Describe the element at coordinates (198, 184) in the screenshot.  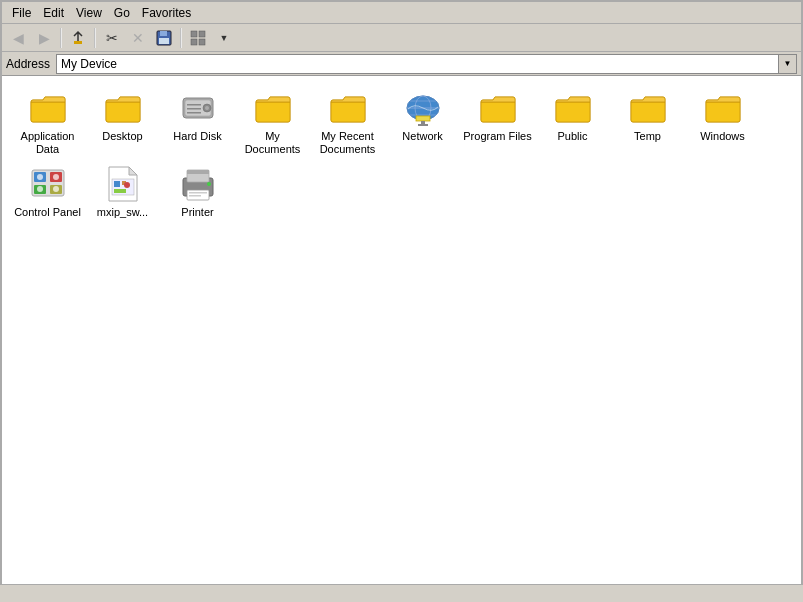
I see `printer-img` at that location.